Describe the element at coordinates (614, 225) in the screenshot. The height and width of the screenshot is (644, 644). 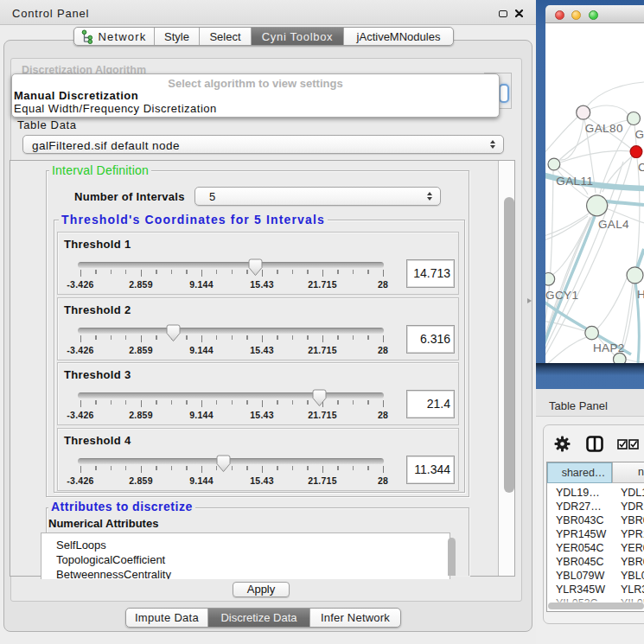
I see `svg-text: GAL4` at that location.